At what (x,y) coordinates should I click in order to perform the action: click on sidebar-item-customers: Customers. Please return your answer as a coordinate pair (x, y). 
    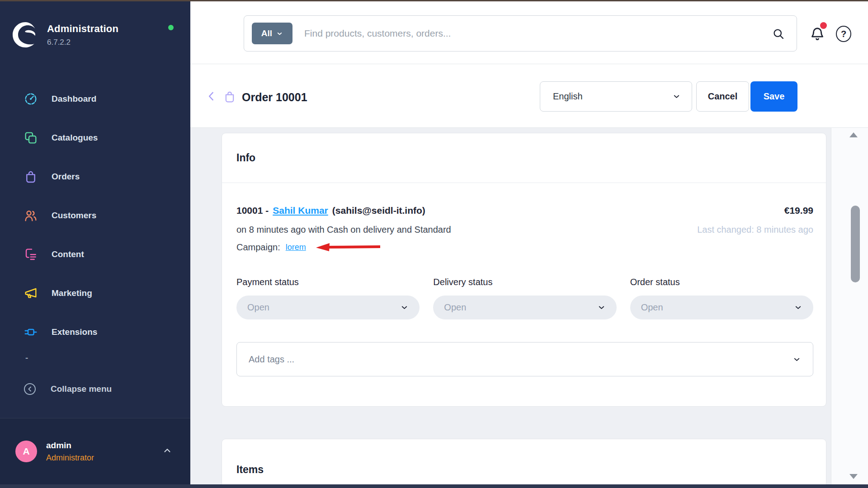
    Looking at the image, I should click on (95, 216).